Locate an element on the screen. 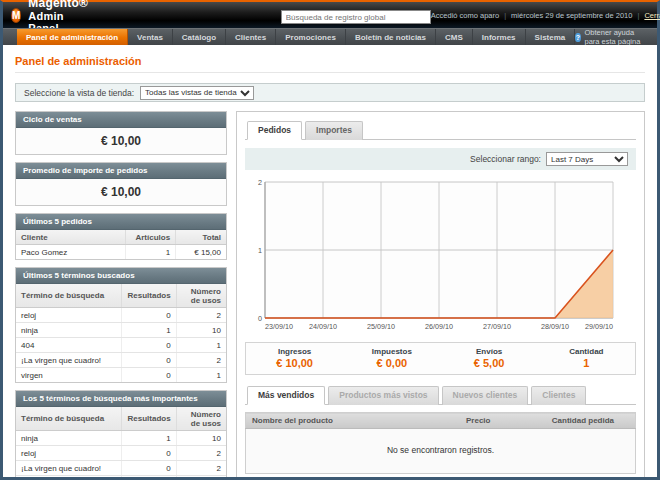  total-label: Impuestos is located at coordinates (392, 352).